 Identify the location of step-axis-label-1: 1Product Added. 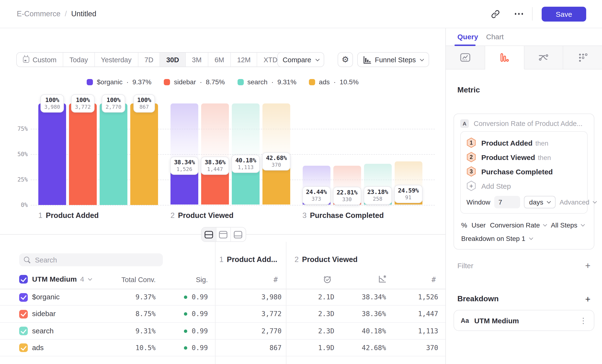
(68, 215).